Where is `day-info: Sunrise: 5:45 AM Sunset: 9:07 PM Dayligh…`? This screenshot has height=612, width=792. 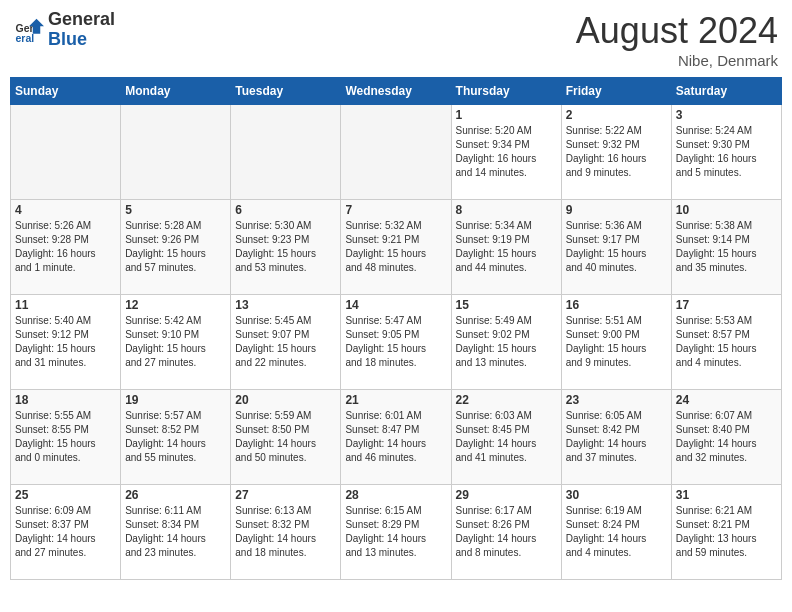 day-info: Sunrise: 5:45 AM Sunset: 9:07 PM Dayligh… is located at coordinates (286, 342).